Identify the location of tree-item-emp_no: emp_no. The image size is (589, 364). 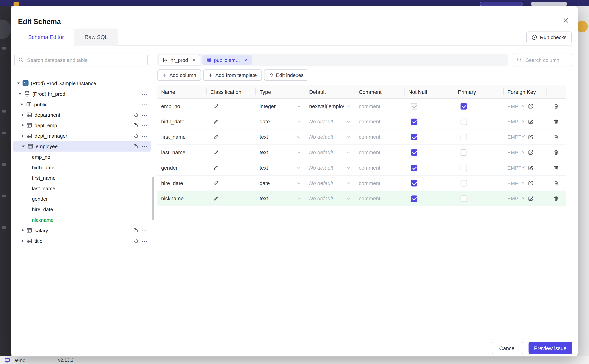
(82, 157).